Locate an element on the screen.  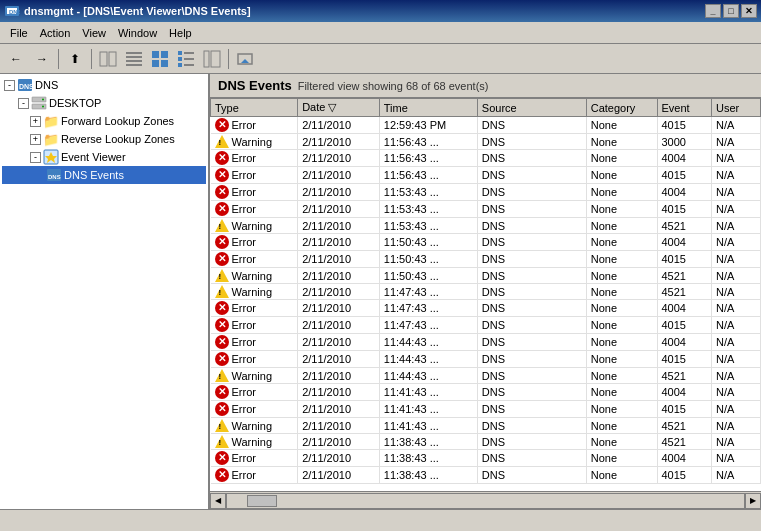
title-bar: DNS dnsmgmt - [DNS\Event Viewer\DNS Even… is located at coordinates (380, 11).